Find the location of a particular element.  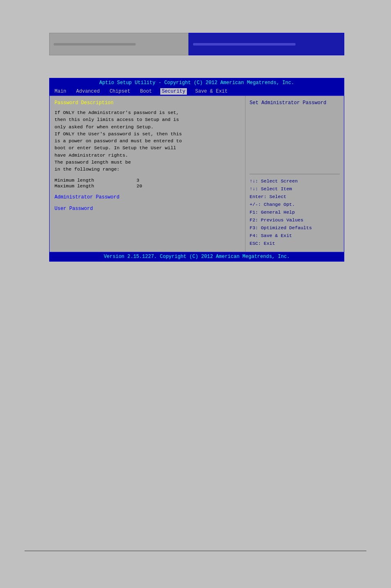

desc-line-8: The password length must be is located at coordinates (93, 162).